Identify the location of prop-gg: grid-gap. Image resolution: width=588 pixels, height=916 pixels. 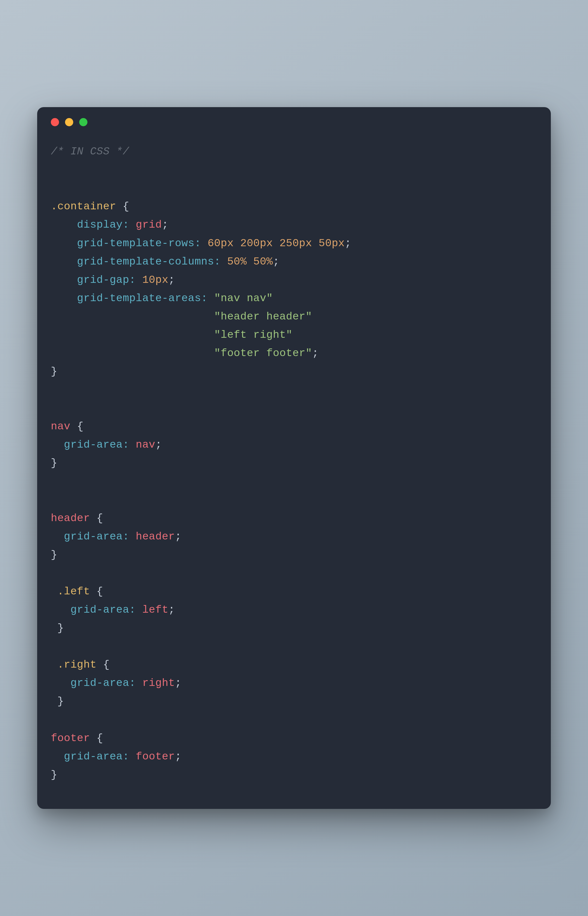
(103, 280).